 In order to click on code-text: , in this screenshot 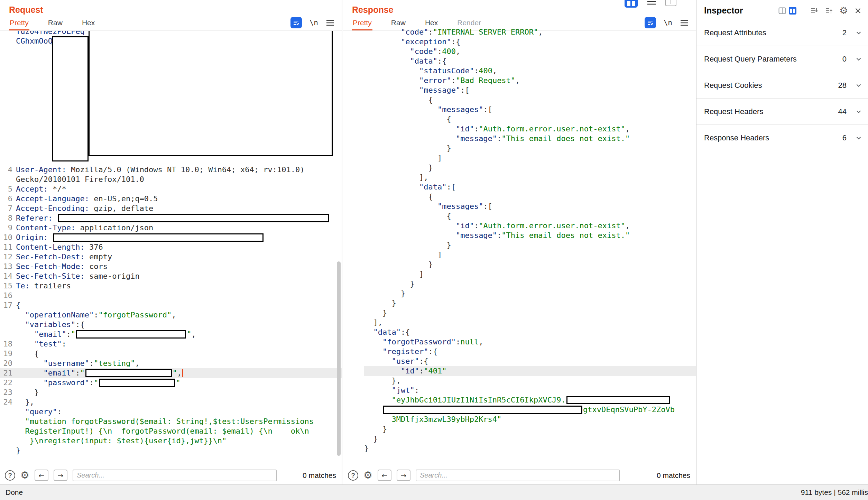, I will do `click(627, 129)`.